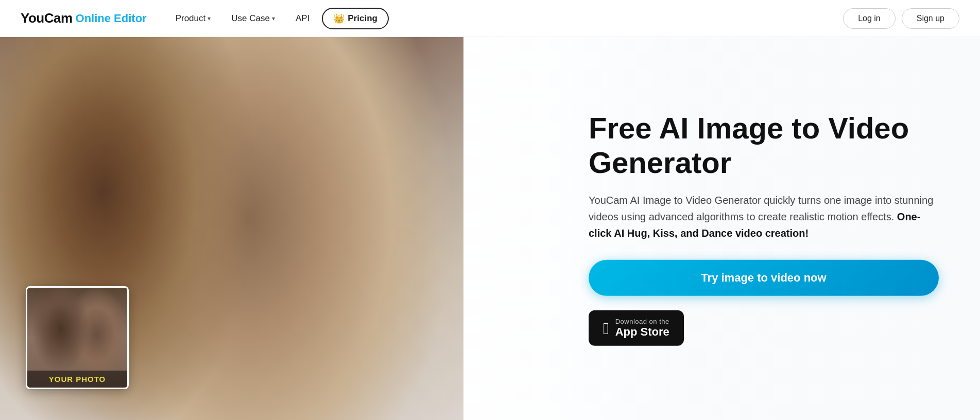 The height and width of the screenshot is (420, 980). What do you see at coordinates (637, 328) in the screenshot?
I see `app-store-link:  Download on the App Store` at bounding box center [637, 328].